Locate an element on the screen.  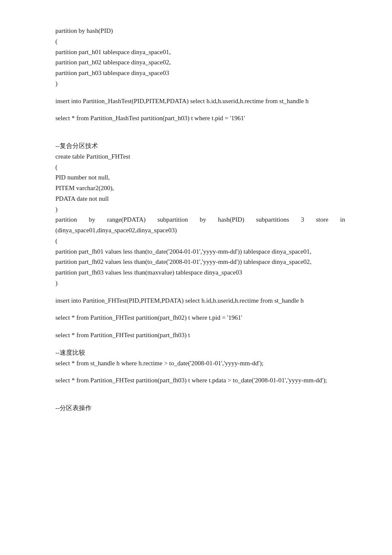
code-line: insert into Partition_HashTest(PID,PITEM… is located at coordinates (200, 101).